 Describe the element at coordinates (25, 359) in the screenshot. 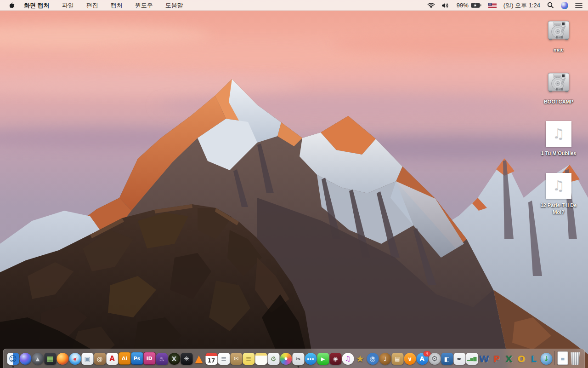

I see `siri-icon` at that location.